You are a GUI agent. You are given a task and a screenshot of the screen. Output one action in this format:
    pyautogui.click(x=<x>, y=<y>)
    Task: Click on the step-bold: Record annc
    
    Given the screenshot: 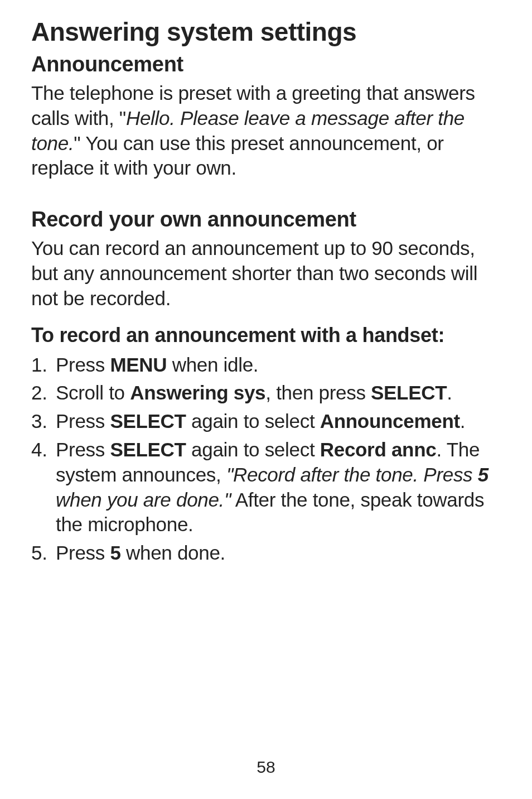 What is the action you would take?
    pyautogui.click(x=378, y=450)
    